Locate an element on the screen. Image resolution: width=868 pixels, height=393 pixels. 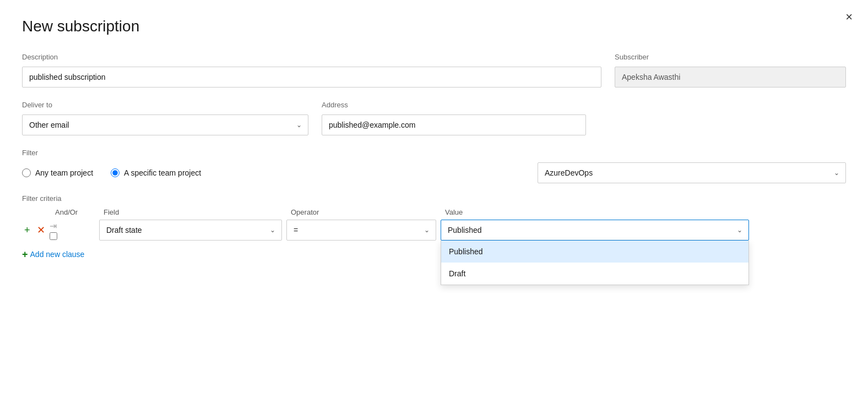
deliver-to-group: Deliver to Other email ⌄ is located at coordinates (165, 118).